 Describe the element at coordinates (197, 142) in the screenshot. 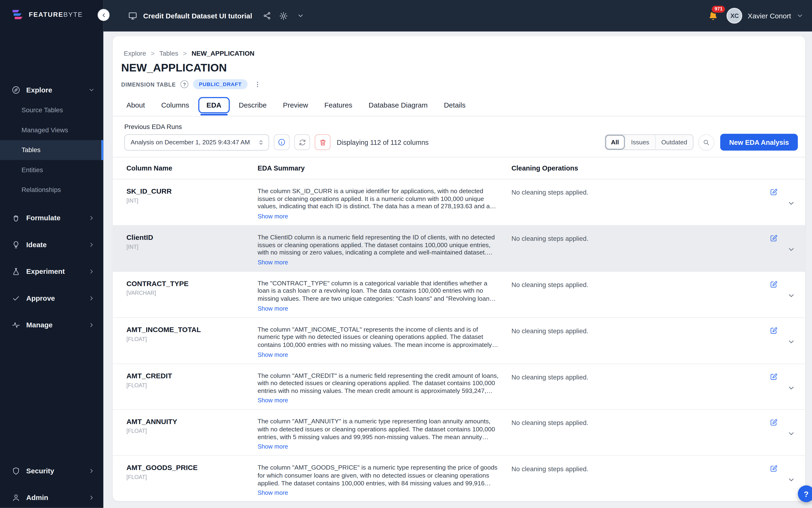

I see `analysis-select: Analysis on December 1, 2025 9:43:47 AM` at that location.